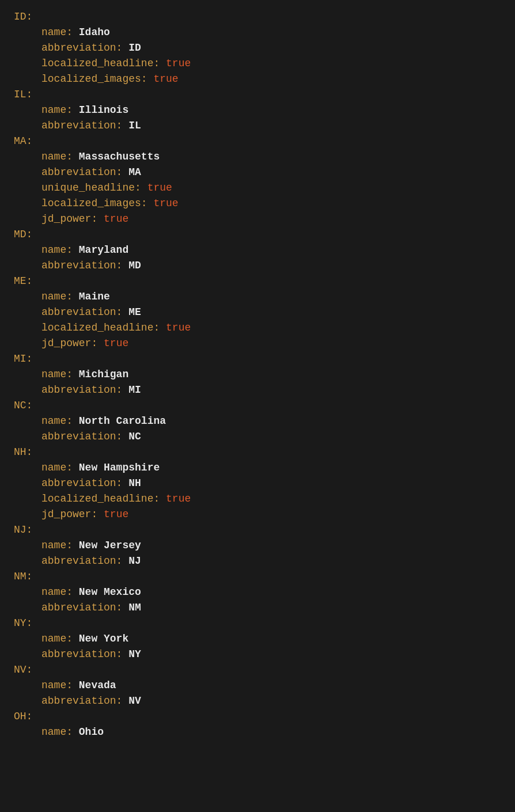  Describe the element at coordinates (258, 204) in the screenshot. I see `field-MA-localized_images: localized_images: true` at that location.